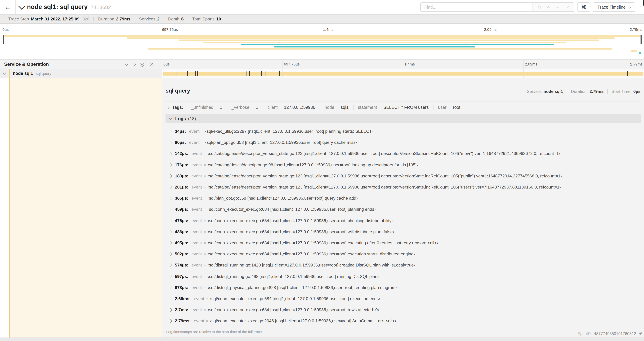 Image resolution: width=644 pixels, height=341 pixels. What do you see at coordinates (404, 287) in the screenshot?
I see `log-row: 678μs:event=‹sql/distsql_physical_planne…` at bounding box center [404, 287].